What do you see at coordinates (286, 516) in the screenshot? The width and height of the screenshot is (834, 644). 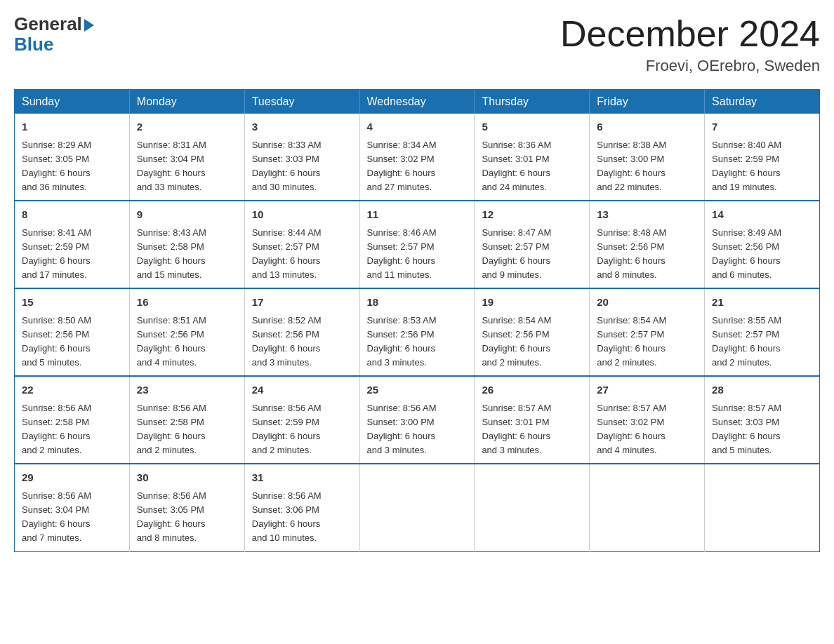 I see `day-info: Sunrise: 8:56 AMSunset: 3:06 PMDaylight:…` at bounding box center [286, 516].